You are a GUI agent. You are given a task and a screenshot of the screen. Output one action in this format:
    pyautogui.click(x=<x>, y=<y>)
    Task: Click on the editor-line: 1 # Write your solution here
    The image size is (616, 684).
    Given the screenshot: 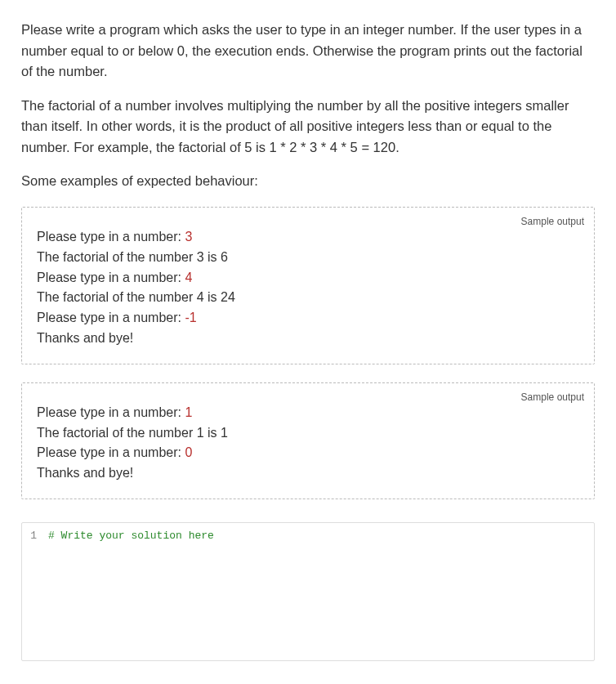 What is the action you would take?
    pyautogui.click(x=308, y=536)
    